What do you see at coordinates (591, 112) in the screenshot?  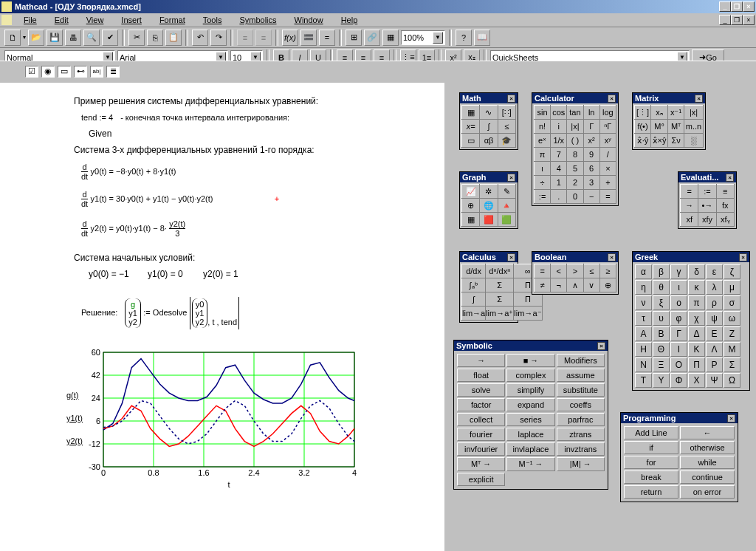 I see `palette-button: ln` at bounding box center [591, 112].